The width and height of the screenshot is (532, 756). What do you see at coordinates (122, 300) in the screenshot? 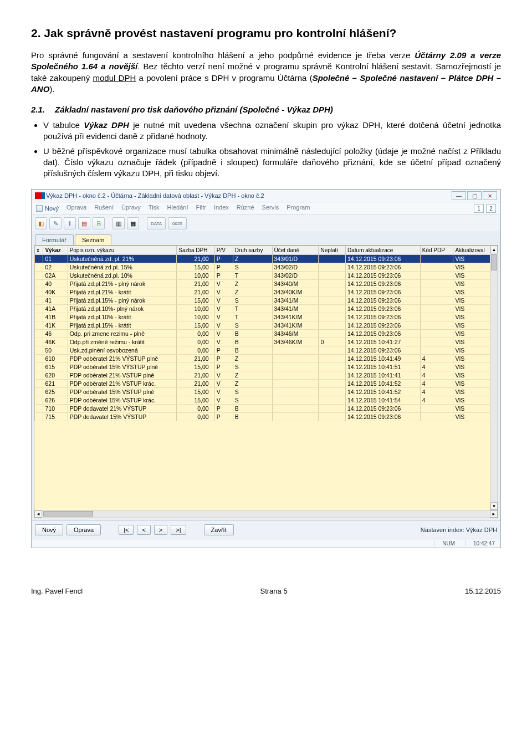
I see `cell: Přijatá zd.pl.15% - plný nárok` at bounding box center [122, 300].